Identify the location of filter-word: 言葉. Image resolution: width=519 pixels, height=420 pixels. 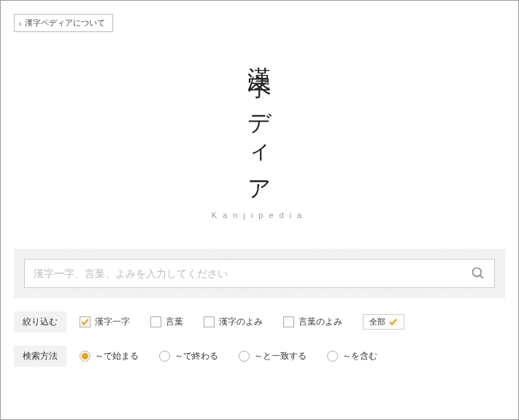
(166, 322).